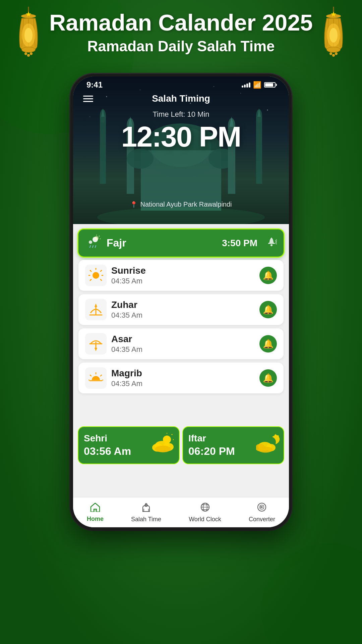 The height and width of the screenshot is (644, 362). I want to click on prayer-row-zuhar: Zuhar 04:35 Am 🔔, so click(181, 310).